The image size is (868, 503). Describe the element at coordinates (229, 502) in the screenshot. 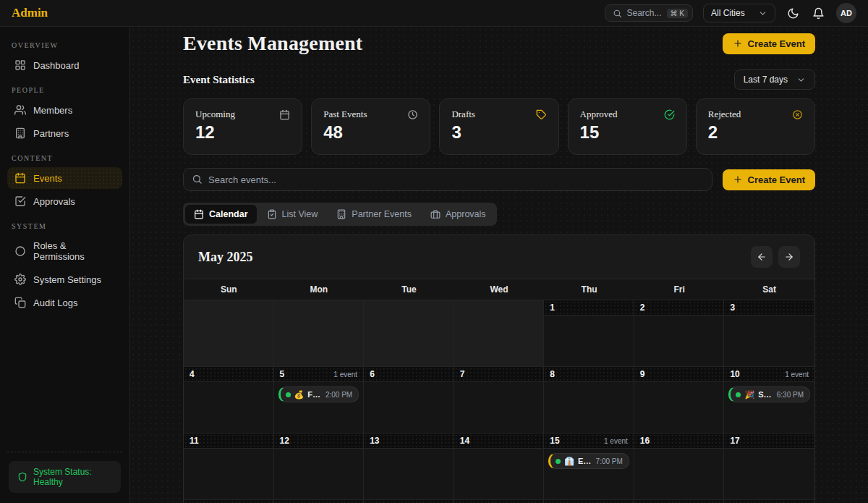

I see `day-strip: 181 event` at that location.